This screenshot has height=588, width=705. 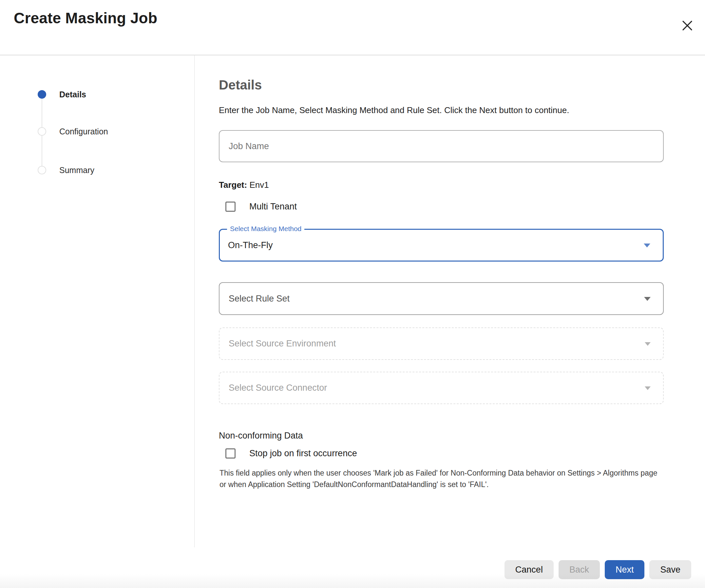 What do you see at coordinates (273, 207) in the screenshot?
I see `multi-tenant-label: Multi Tenant` at bounding box center [273, 207].